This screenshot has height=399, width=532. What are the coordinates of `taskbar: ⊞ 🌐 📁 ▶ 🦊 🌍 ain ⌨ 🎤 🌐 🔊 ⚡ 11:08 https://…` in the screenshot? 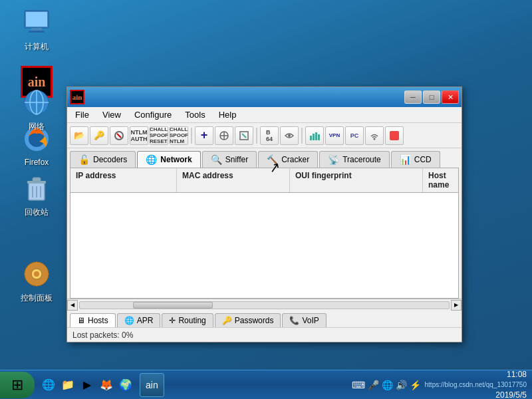 It's located at (266, 384).